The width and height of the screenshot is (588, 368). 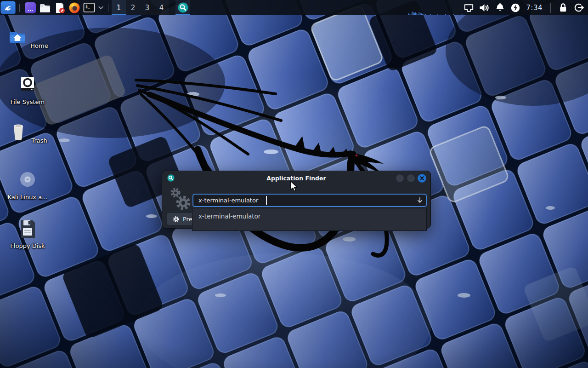 What do you see at coordinates (28, 247) in the screenshot?
I see `desktop-icon-label: Floppy Disk` at bounding box center [28, 247].